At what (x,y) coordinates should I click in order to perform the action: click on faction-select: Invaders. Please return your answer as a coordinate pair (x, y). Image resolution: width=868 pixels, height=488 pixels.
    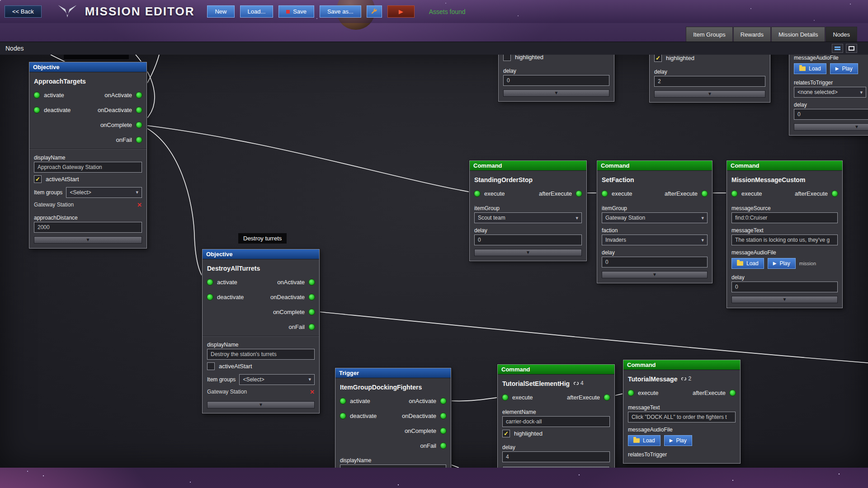
    Looking at the image, I should click on (655, 240).